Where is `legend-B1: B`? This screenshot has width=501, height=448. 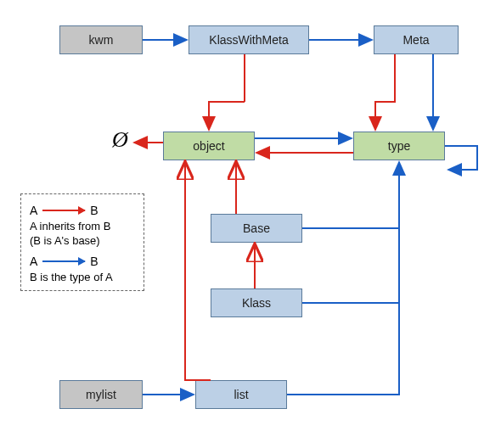
legend-B1: B is located at coordinates (93, 210).